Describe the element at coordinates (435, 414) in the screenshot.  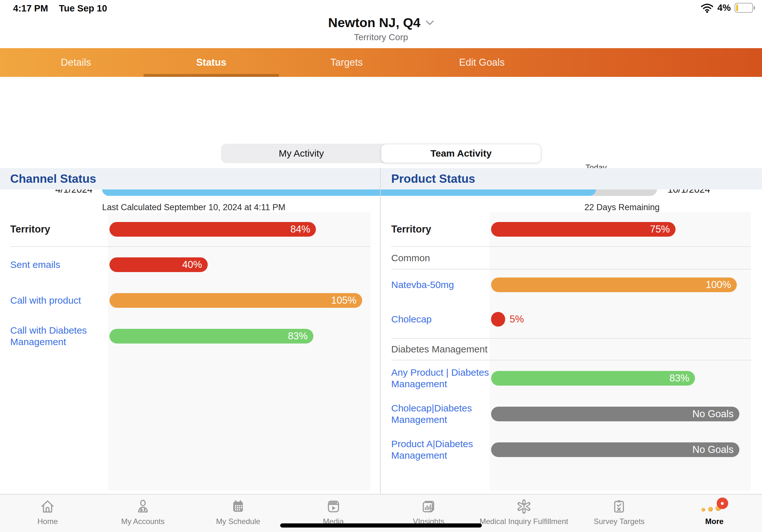
I see `row-link: Cholecap|Diabetes Management` at that location.